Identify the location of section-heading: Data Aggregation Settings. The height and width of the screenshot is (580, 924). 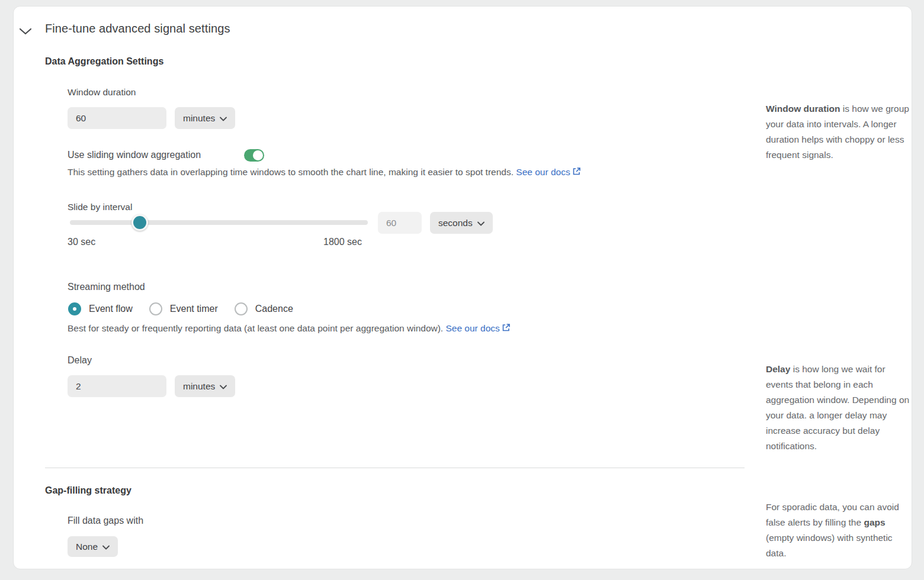
(104, 62).